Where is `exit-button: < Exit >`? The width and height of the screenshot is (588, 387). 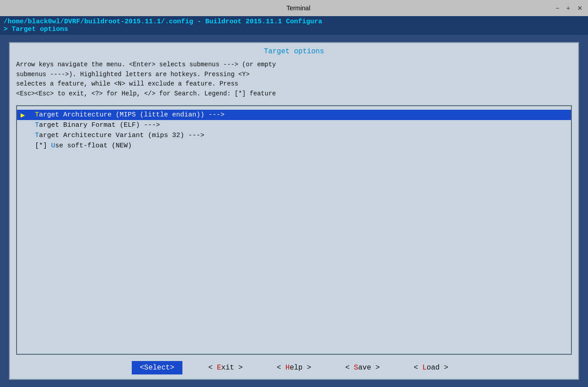 exit-button: < Exit > is located at coordinates (226, 368).